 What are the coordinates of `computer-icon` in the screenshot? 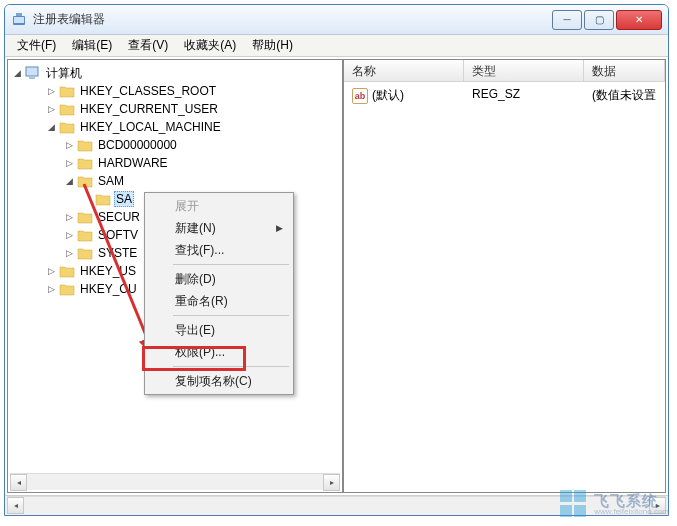 It's located at (33, 73).